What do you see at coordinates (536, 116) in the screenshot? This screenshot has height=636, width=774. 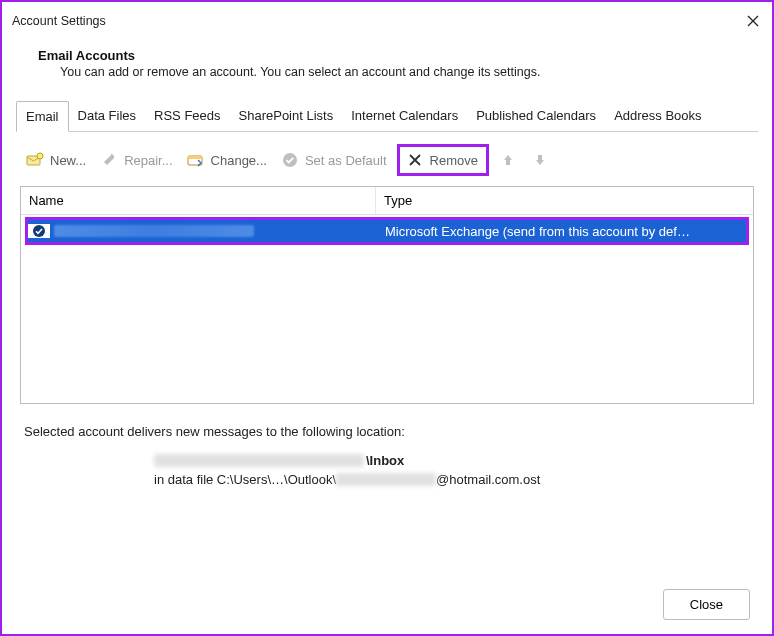 I see `tab-published-calendars: Published Calendars` at bounding box center [536, 116].